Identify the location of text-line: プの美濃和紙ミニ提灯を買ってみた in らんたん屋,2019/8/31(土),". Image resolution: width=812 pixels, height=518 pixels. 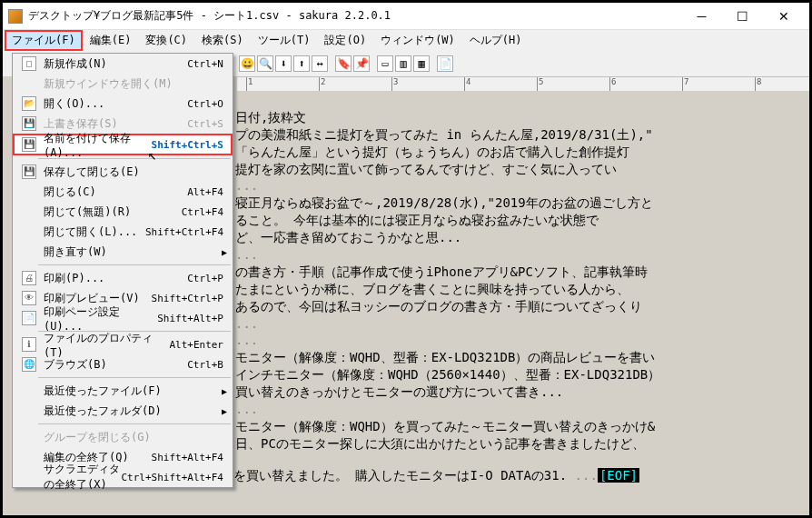
(444, 134).